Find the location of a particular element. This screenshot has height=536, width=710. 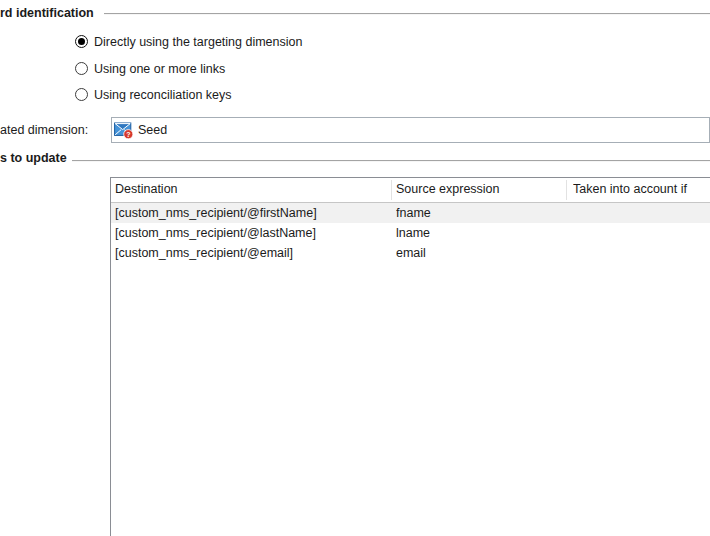

record-identification-group-label: rd identification is located at coordinates (47, 13).